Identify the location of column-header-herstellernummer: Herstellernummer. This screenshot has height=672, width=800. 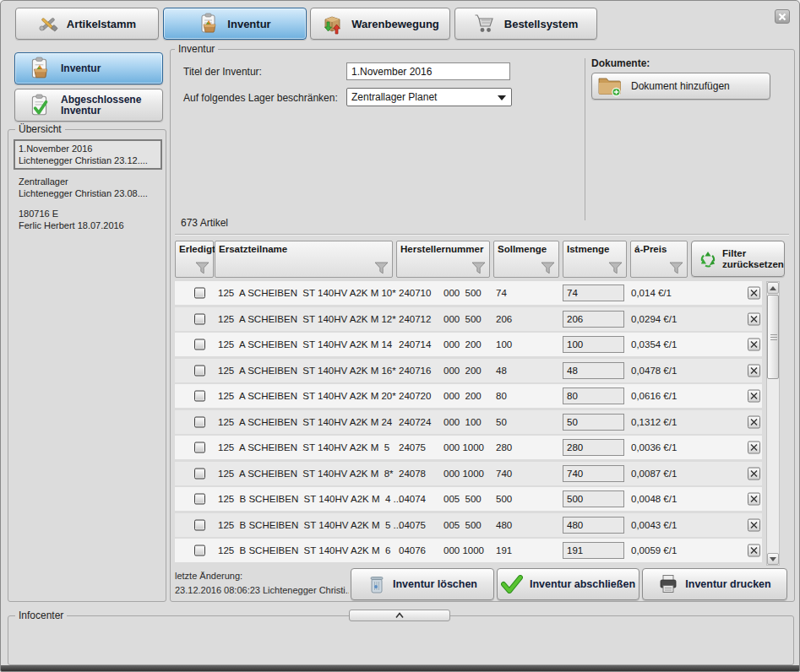
(443, 259).